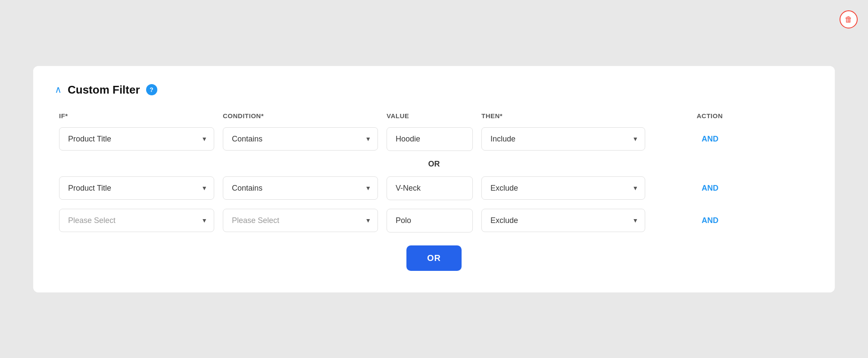 This screenshot has height=358, width=868. What do you see at coordinates (688, 221) in the screenshot?
I see `action-and-3: AND` at bounding box center [688, 221].